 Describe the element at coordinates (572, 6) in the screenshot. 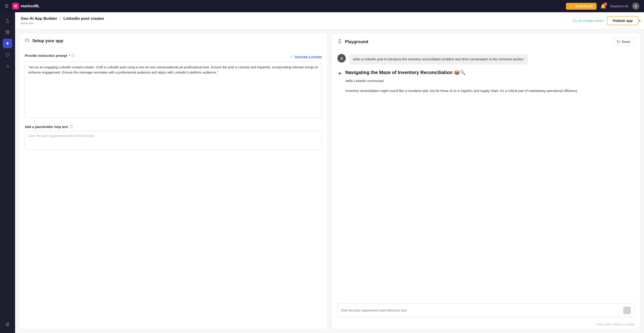

I see `lightning-icon: ⚡` at that location.